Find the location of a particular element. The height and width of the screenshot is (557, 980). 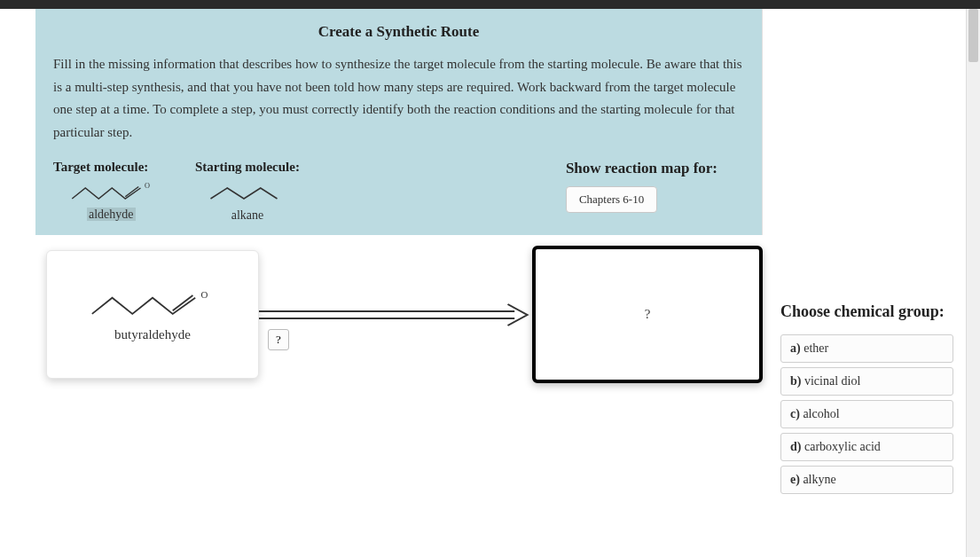

starting-label: Starting molecule: is located at coordinates (247, 167).